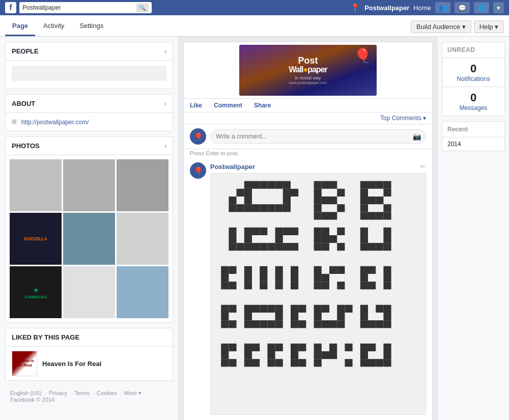  I want to click on comment-button: Comment, so click(228, 105).